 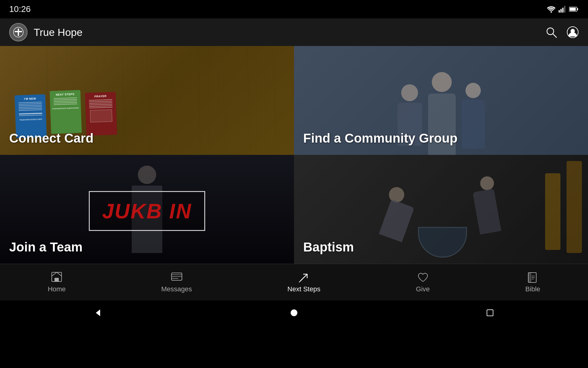 I want to click on battery-icon, so click(x=574, y=9).